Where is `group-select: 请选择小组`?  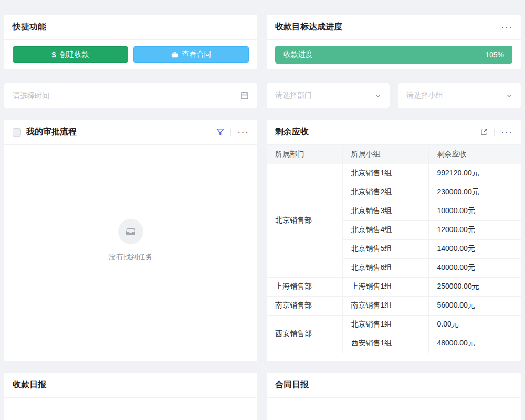
group-select: 请选择小组 is located at coordinates (459, 96).